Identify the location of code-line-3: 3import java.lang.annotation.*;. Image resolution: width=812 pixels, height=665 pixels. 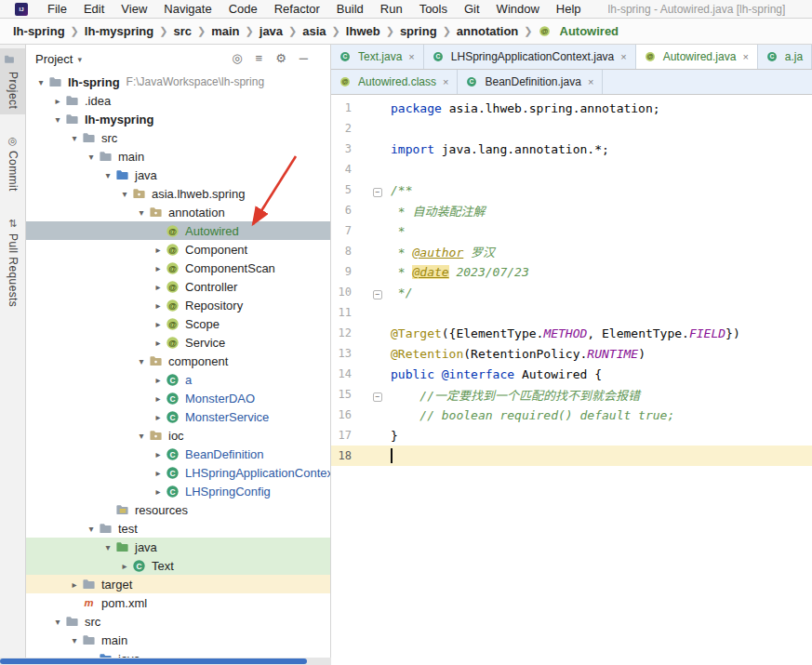
(571, 149).